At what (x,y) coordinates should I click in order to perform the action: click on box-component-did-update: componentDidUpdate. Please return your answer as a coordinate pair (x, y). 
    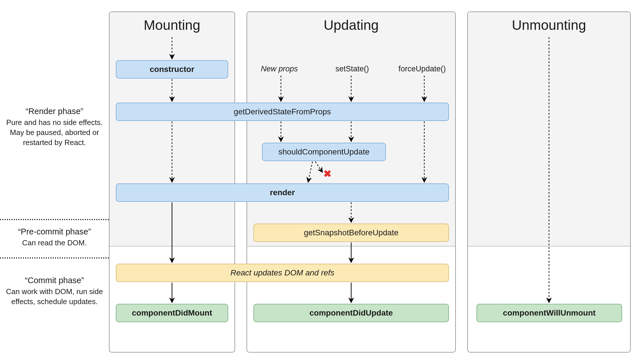
    Looking at the image, I should click on (351, 313).